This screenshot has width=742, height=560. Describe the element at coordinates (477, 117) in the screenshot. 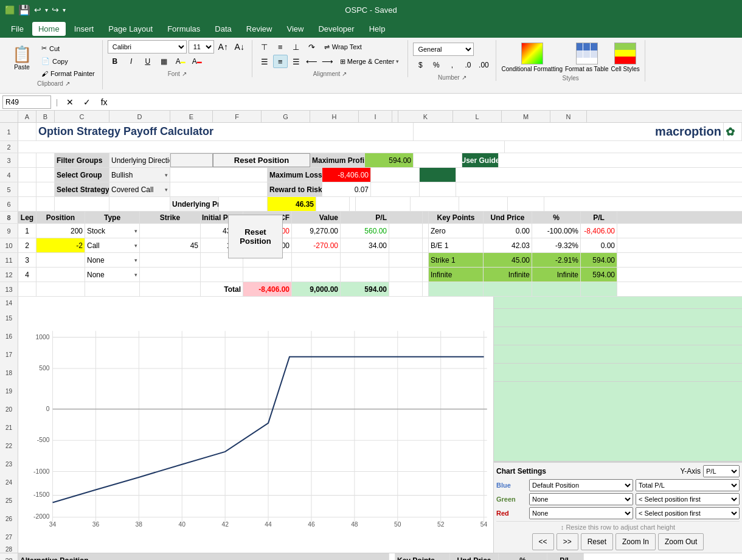

I see `col-header-L: L` at that location.